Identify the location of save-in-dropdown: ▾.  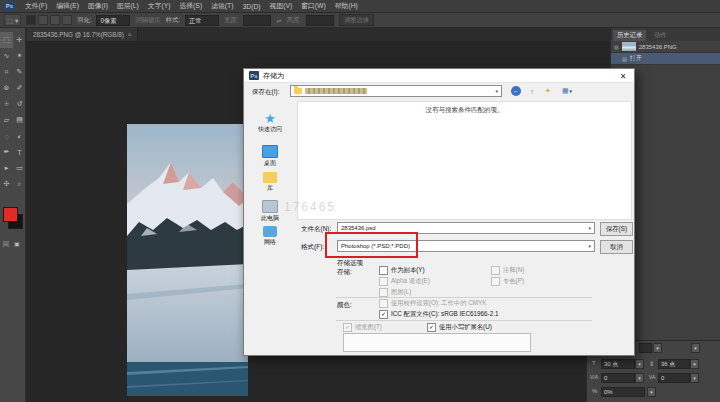
(396, 91).